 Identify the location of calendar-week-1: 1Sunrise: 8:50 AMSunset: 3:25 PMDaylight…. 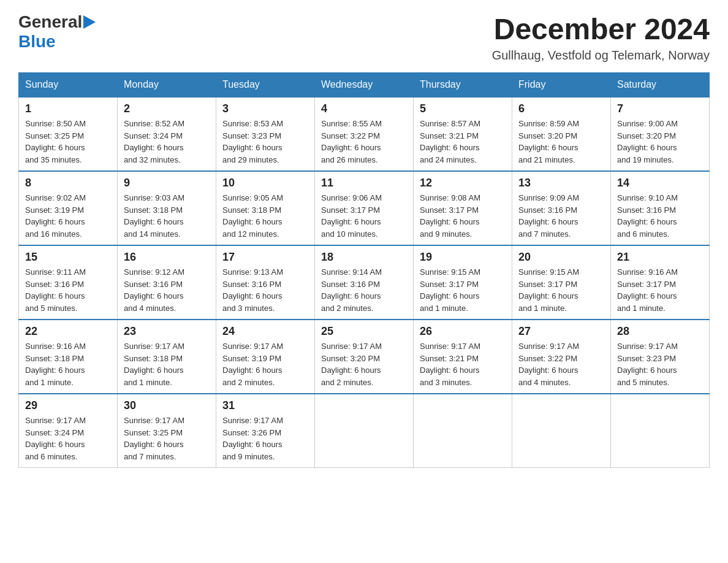
(364, 134).